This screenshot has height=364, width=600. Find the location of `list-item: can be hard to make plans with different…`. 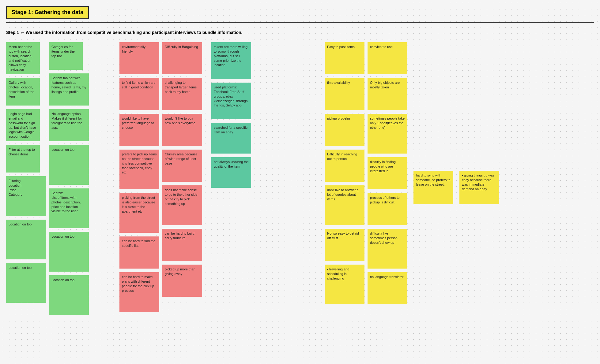

list-item: can be hard to make plans with different… is located at coordinates (139, 292).